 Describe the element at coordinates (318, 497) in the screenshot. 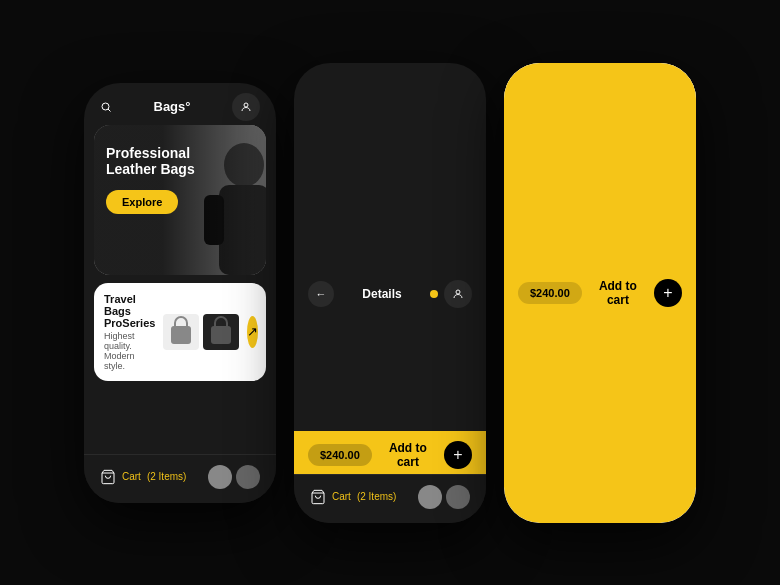

I see `cart-icon-center` at that location.